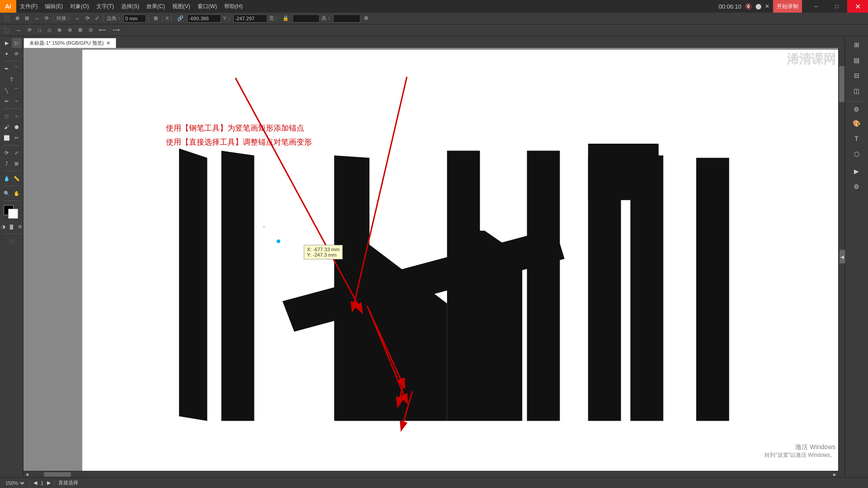  What do you see at coordinates (7, 116) in the screenshot?
I see `tool-rect: □` at bounding box center [7, 116].